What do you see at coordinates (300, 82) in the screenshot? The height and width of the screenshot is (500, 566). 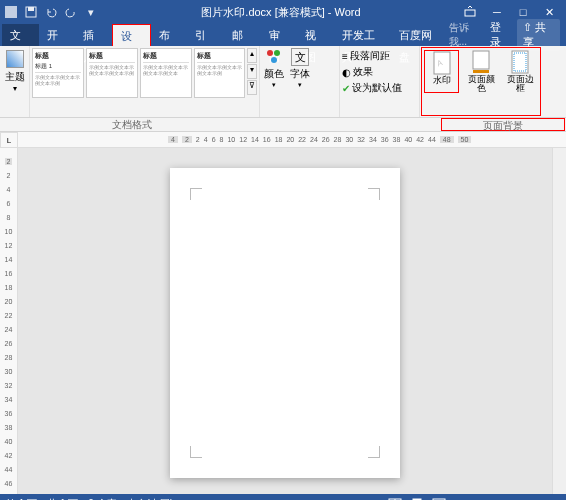 I see `formatting-group: 颜色▾ 文 字体▾` at bounding box center [300, 82].